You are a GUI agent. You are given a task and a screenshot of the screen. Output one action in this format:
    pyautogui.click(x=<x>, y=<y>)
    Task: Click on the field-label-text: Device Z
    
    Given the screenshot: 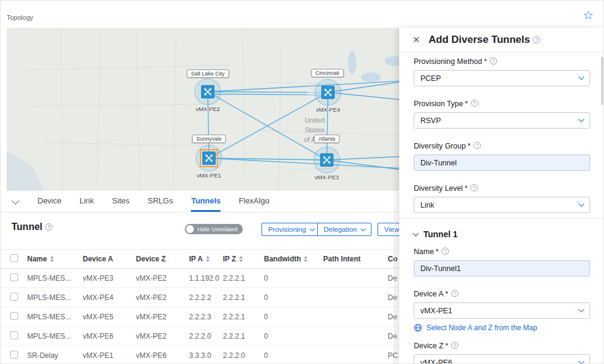 What is the action you would take?
    pyautogui.click(x=429, y=346)
    